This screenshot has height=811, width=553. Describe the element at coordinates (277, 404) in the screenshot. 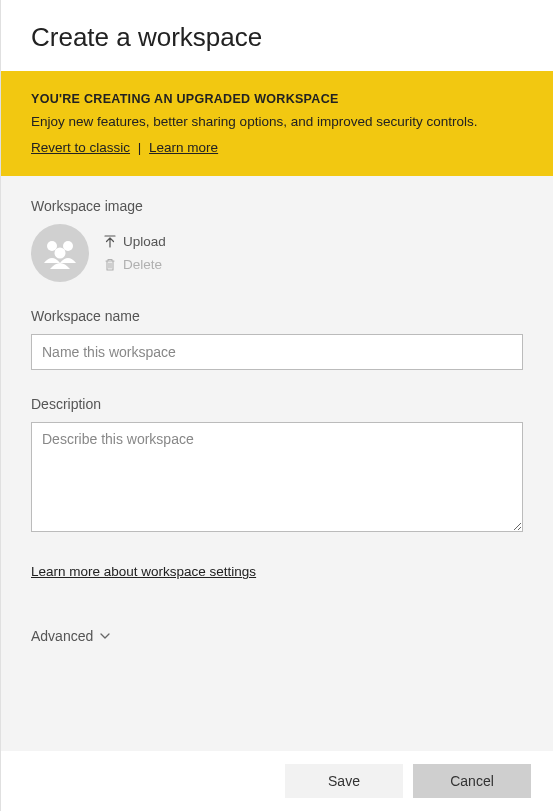

I see `description-label: Description` at that location.